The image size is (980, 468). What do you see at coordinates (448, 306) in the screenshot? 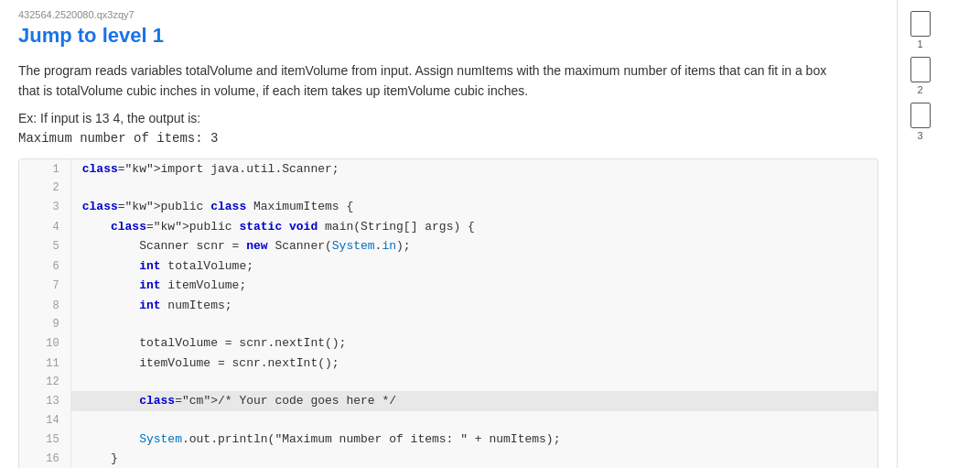
I see `table-row: 8 int numItems;` at bounding box center [448, 306].